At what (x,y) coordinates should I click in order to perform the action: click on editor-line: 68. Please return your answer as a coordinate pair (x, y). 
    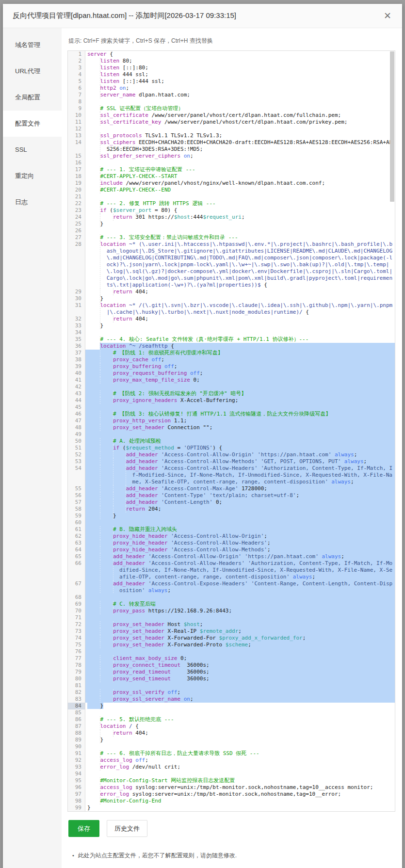
    Looking at the image, I should click on (231, 597).